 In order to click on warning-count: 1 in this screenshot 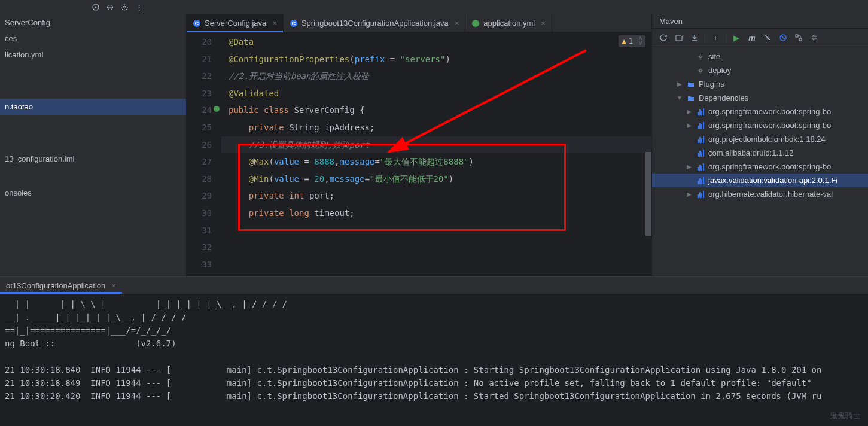, I will do `click(631, 41)`.